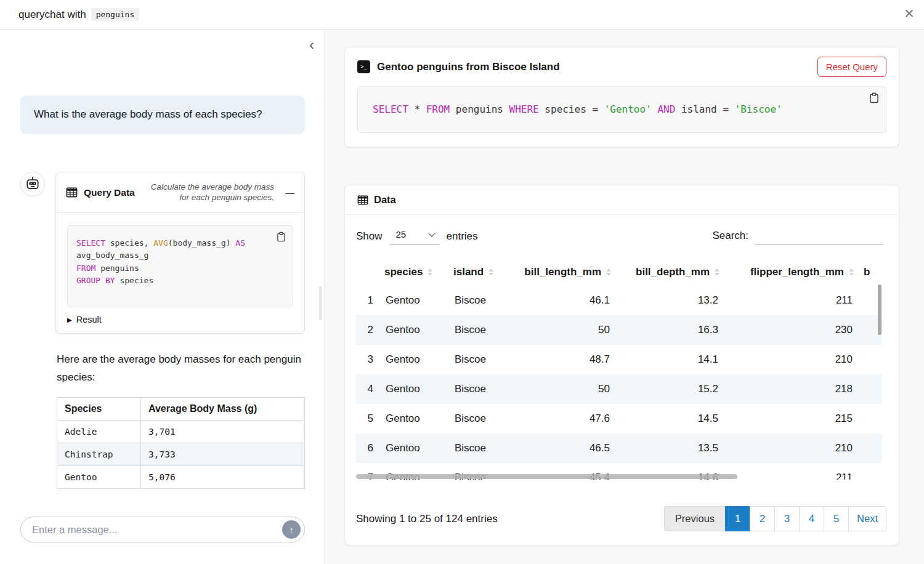  What do you see at coordinates (837, 518) in the screenshot?
I see `page-button-5: 5` at bounding box center [837, 518].